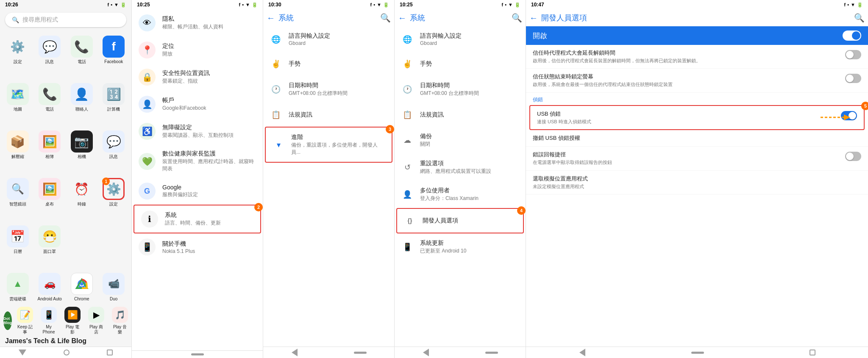  I want to click on toggle-error-report, so click(853, 156).